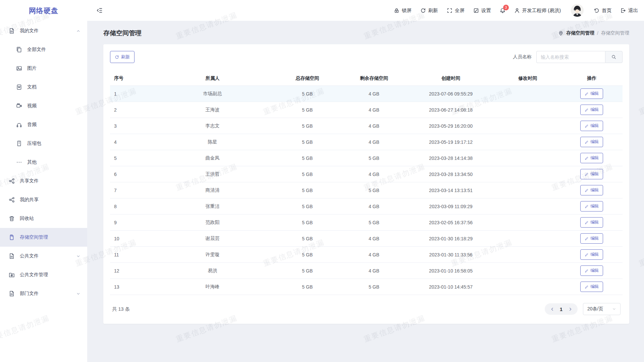  What do you see at coordinates (44, 275) in the screenshot?
I see `sidebar-item-public-file-admin: 公共文件管理` at bounding box center [44, 275].